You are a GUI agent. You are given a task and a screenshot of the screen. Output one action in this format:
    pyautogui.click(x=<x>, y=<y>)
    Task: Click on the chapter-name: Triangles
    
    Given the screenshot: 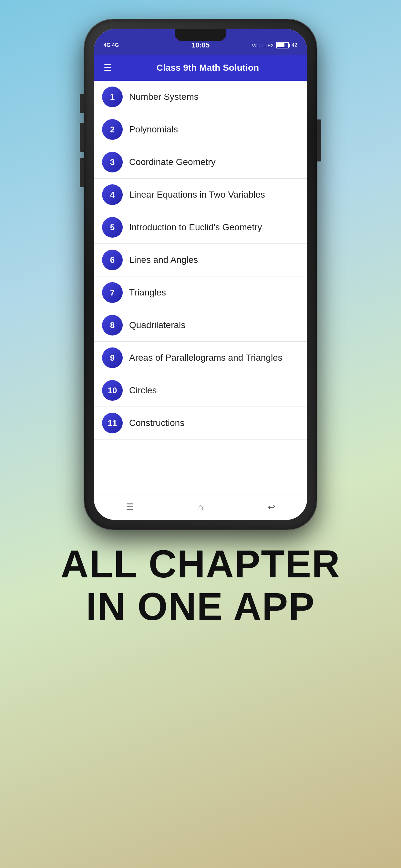 What is the action you would take?
    pyautogui.click(x=148, y=292)
    